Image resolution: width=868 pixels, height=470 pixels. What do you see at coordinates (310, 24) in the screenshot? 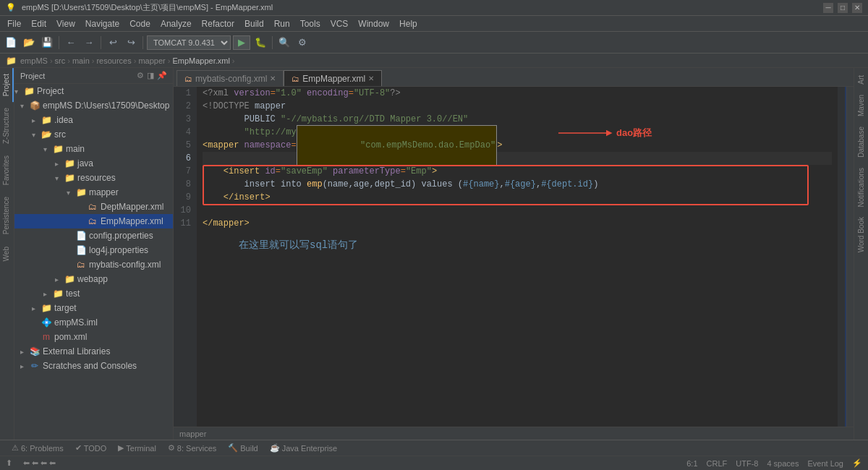
I see `menu-tools: Tools` at bounding box center [310, 24].